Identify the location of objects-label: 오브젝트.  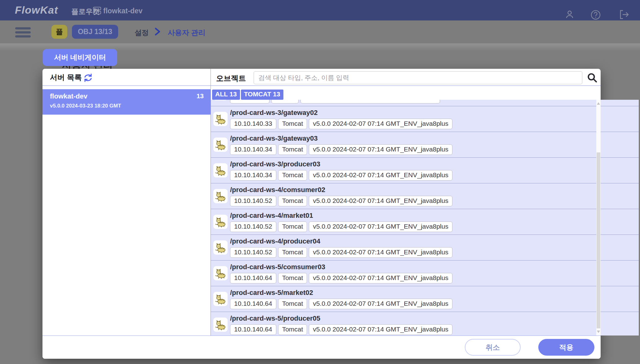
(231, 78).